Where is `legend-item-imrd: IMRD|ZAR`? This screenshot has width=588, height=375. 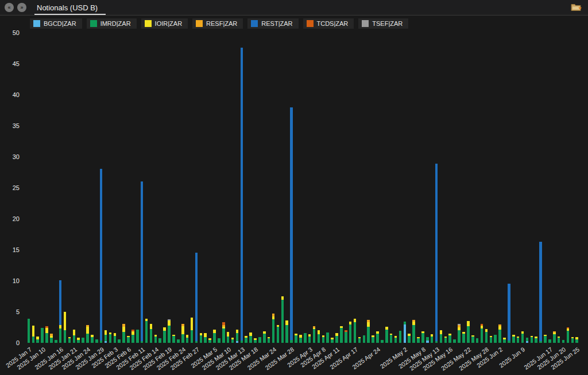 legend-item-imrd: IMRD|ZAR is located at coordinates (111, 24).